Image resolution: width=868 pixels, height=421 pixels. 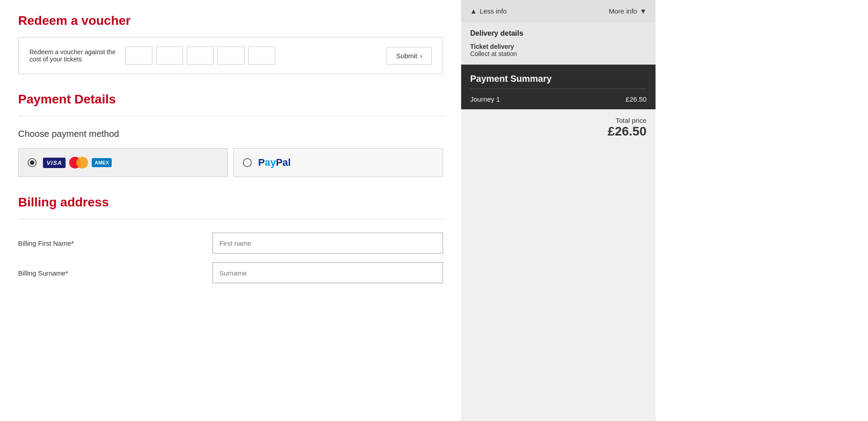 I want to click on sidebar-delivery-section: Delivery details Ticket delivery Collect…, so click(x=558, y=43).